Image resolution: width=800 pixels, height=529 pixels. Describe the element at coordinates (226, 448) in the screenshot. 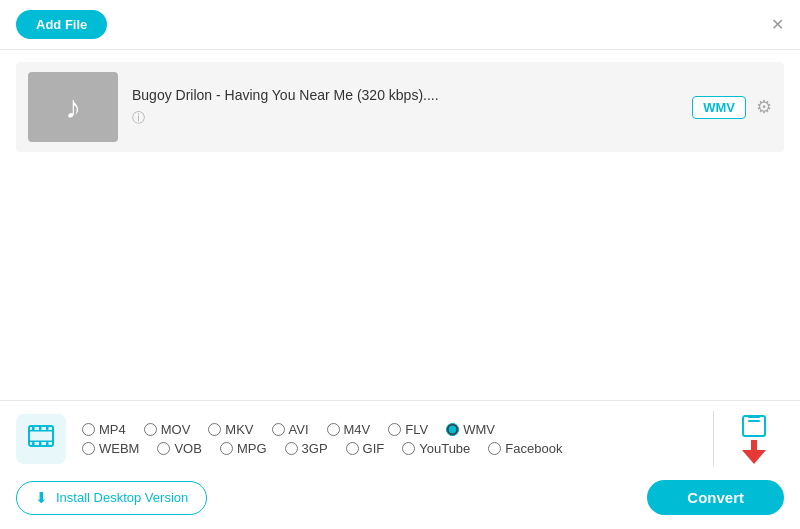

I see `radio-mpg` at that location.